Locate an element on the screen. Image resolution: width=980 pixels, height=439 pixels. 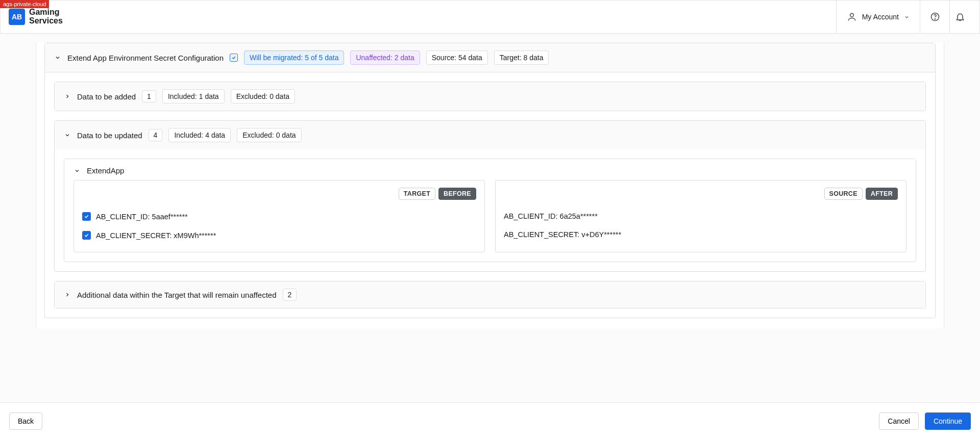
env-tag: ags-private-cloud is located at coordinates (24, 4).